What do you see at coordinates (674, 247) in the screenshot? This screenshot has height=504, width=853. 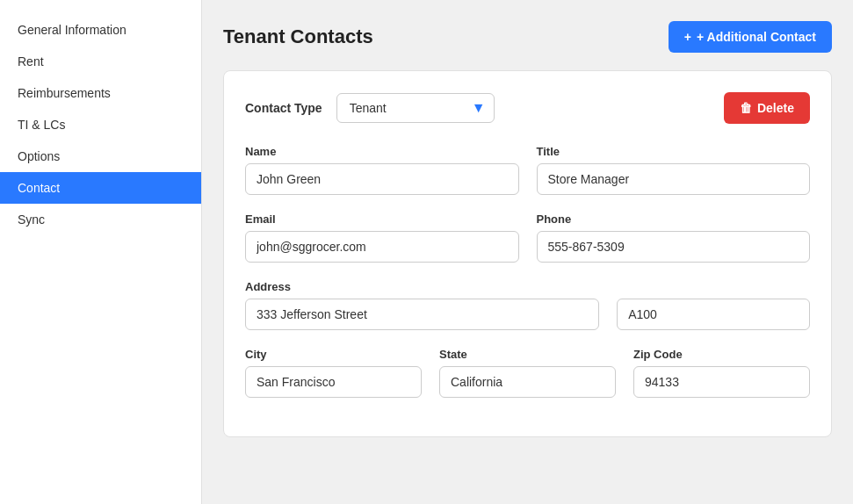 I see `phone-input` at bounding box center [674, 247].